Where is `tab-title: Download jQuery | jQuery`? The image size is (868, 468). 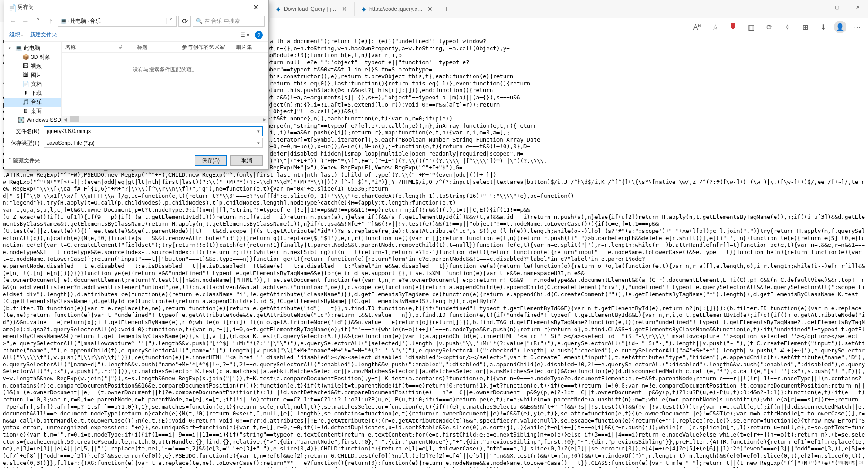 tab-title: Download jQuery | jQuery is located at coordinates (311, 9).